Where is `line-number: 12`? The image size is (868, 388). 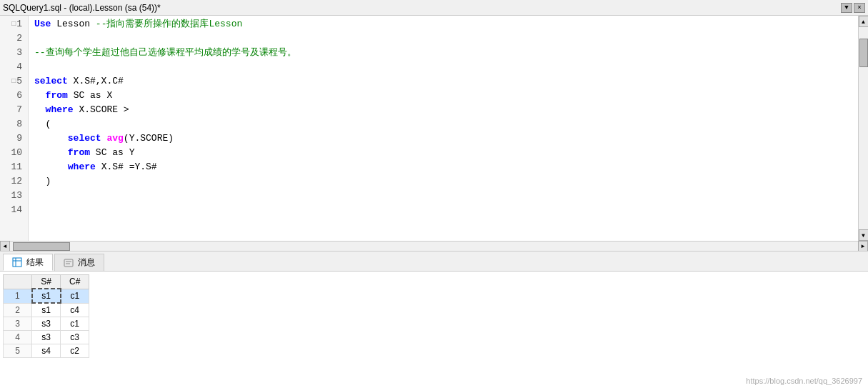
line-number: 12 is located at coordinates (13, 181).